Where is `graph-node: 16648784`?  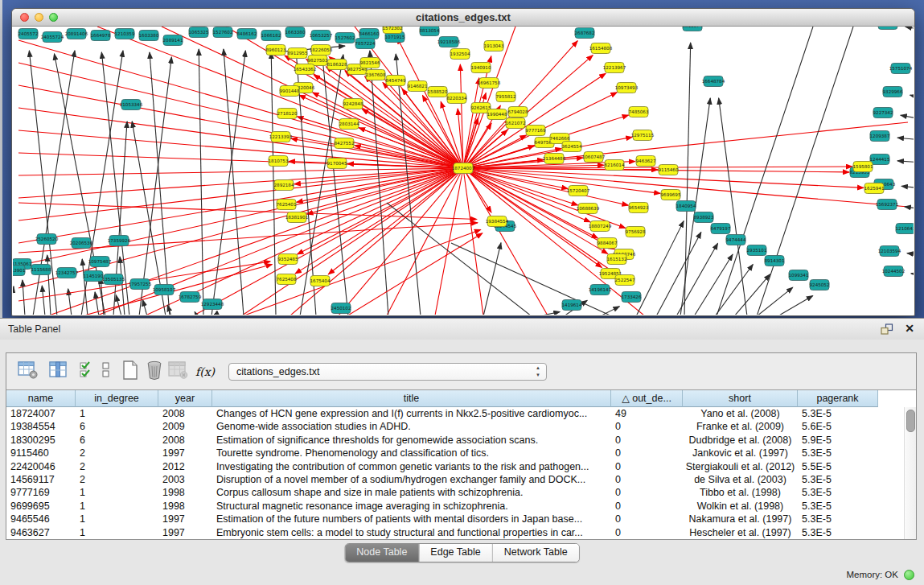 graph-node: 16648784 is located at coordinates (714, 82).